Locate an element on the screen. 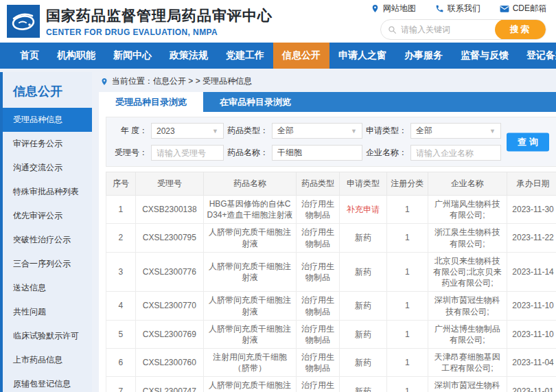 This screenshot has height=392, width=556. query-button: 查询 is located at coordinates (528, 141).